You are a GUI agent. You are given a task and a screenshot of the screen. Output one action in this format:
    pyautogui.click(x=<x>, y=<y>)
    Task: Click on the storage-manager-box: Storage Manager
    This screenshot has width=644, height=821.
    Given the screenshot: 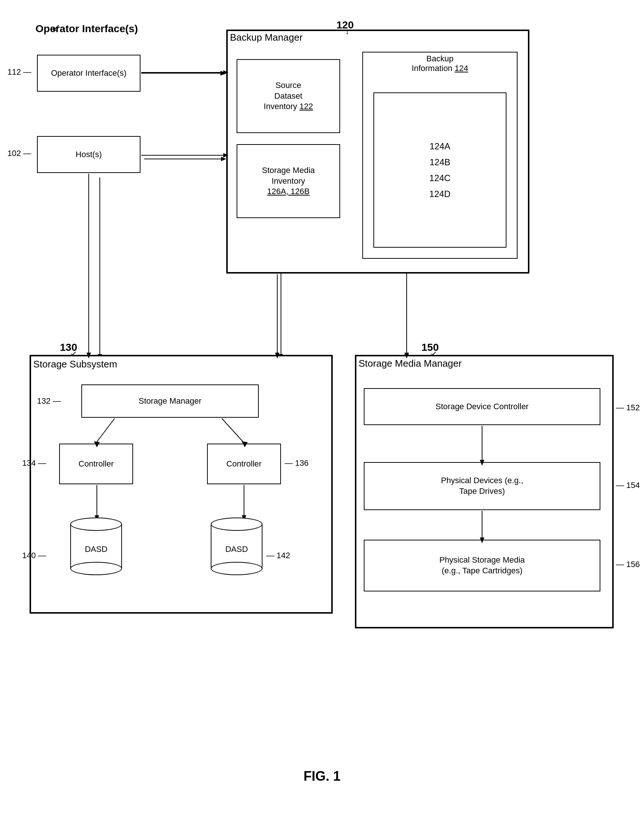 What is the action you would take?
    pyautogui.click(x=170, y=401)
    